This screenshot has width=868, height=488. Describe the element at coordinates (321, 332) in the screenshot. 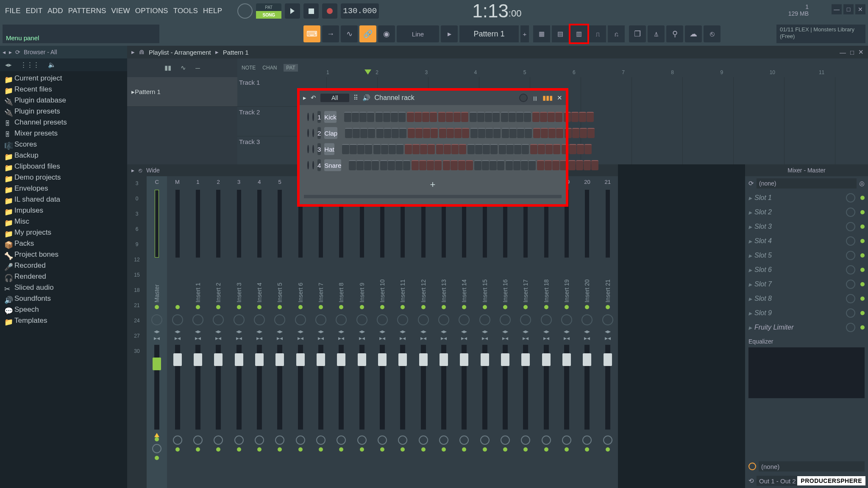

I see `mixer-insert-channel: 7Insert 7◂▸▸◂` at that location.